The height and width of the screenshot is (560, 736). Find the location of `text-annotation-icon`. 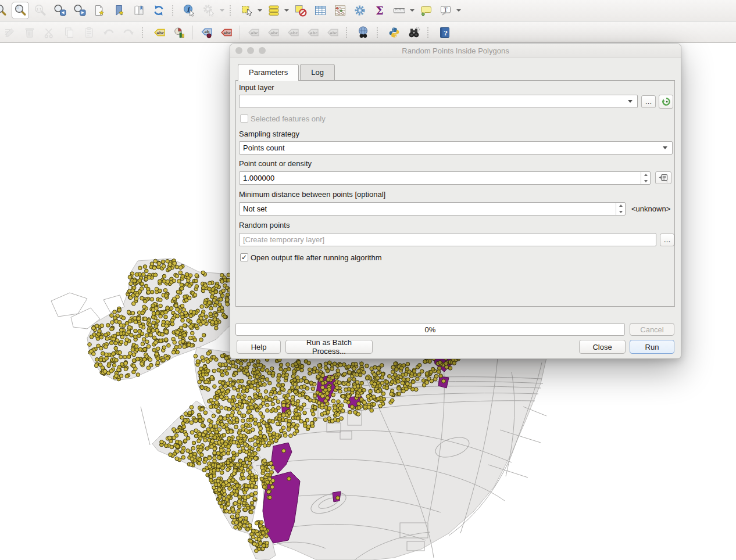

text-annotation-icon is located at coordinates (446, 10).